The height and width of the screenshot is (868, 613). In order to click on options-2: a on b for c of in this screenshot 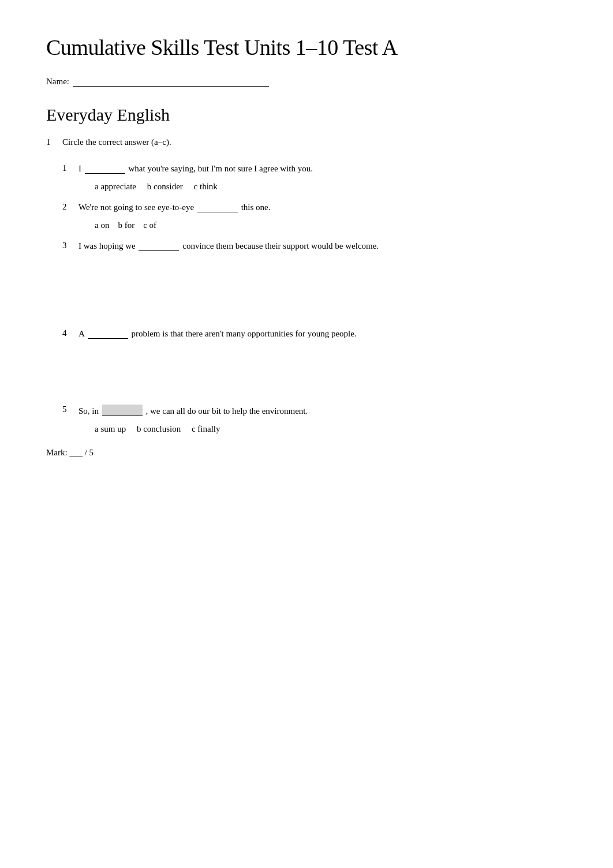, I will do `click(315, 225)`.